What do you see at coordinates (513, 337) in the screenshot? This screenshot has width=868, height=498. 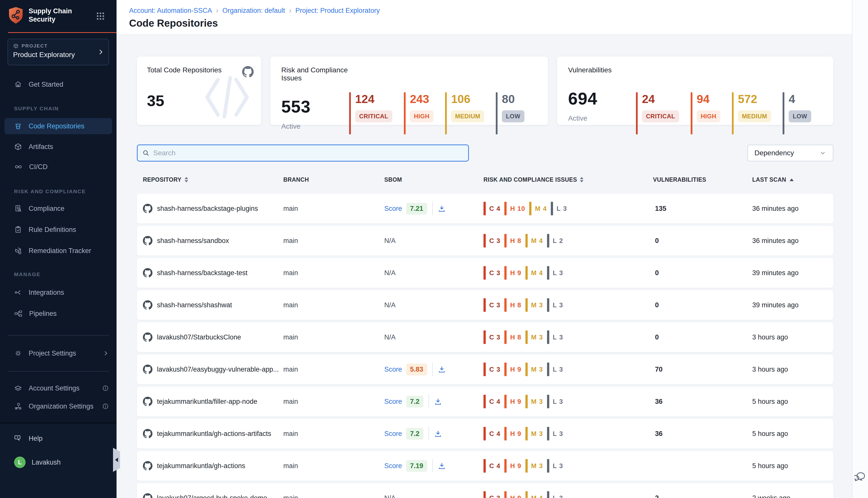 I see `high-count: H8` at bounding box center [513, 337].